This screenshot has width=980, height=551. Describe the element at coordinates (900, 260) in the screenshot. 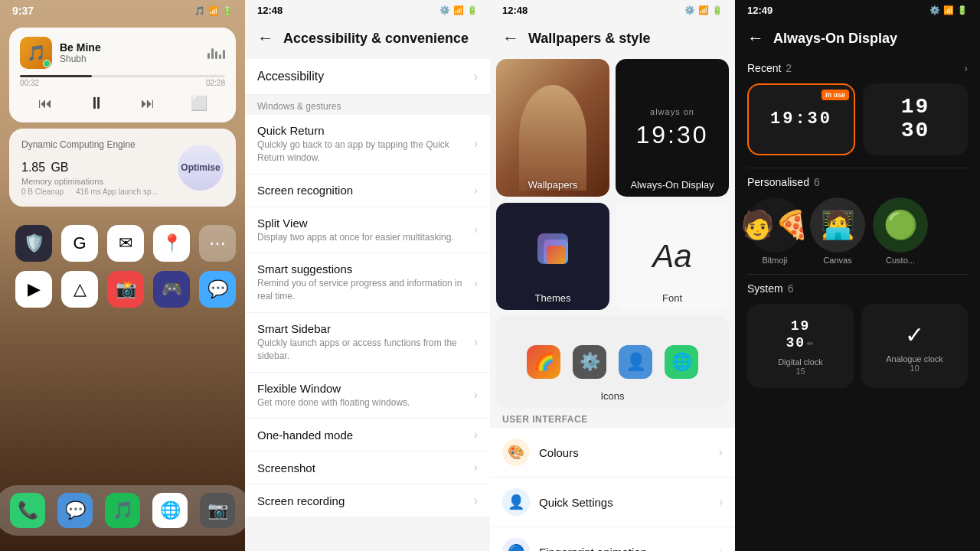

I see `avatar-label-custom: Custo...` at that location.